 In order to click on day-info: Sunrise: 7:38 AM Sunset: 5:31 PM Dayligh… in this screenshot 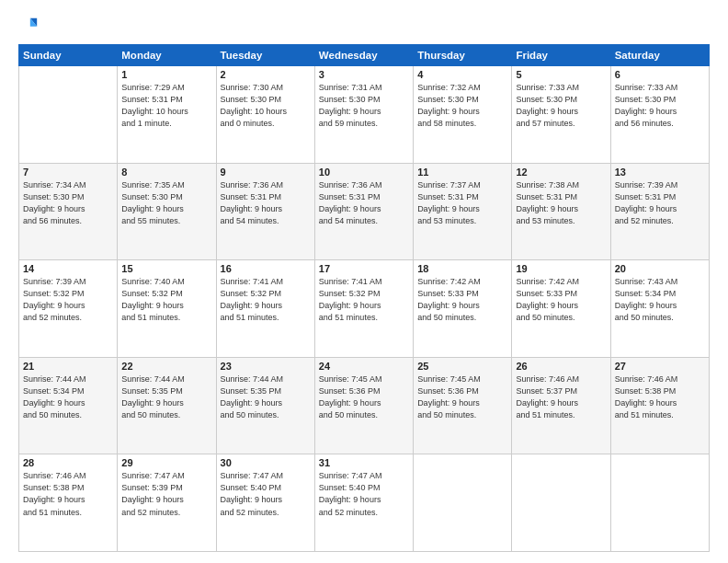, I will do `click(561, 203)`.